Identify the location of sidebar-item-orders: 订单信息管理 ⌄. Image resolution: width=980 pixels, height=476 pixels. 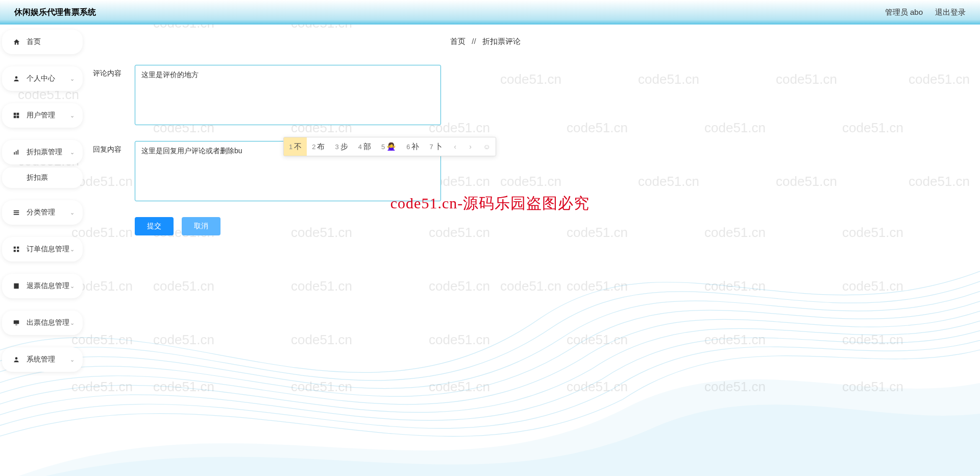
(42, 249).